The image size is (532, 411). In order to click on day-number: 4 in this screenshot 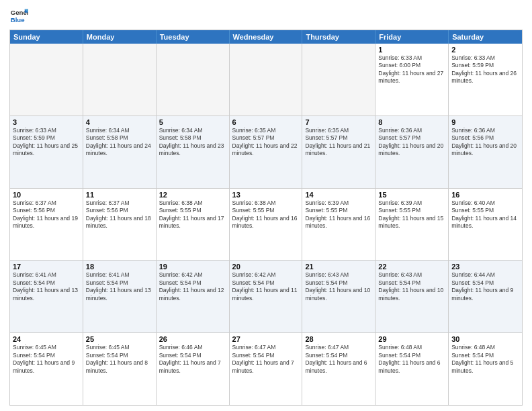, I will do `click(120, 122)`.